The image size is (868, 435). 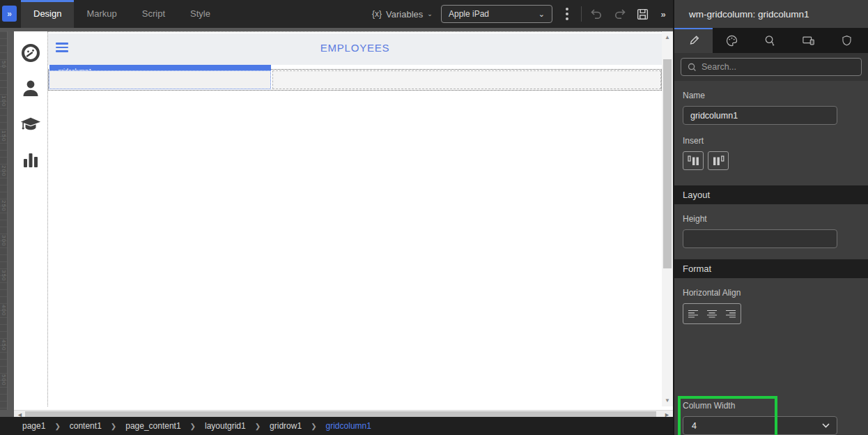 I want to click on canvas-left-nav, so click(x=31, y=219).